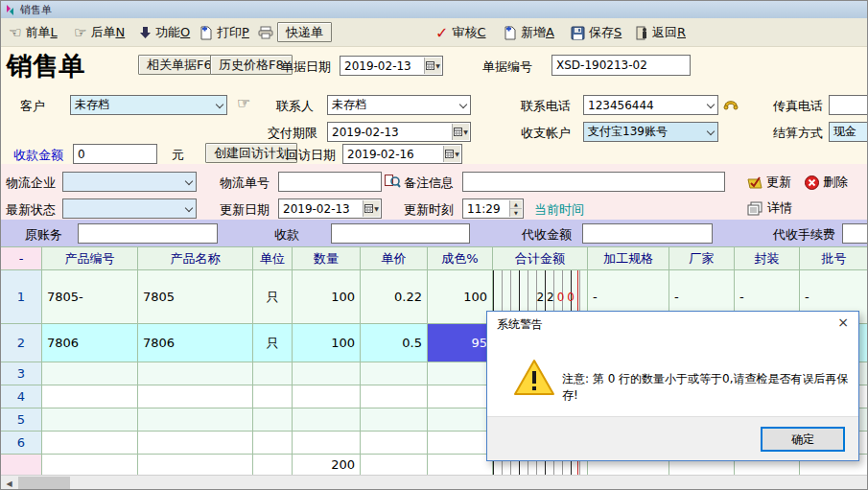 The height and width of the screenshot is (490, 868). I want to click on table-cell: 7805, so click(196, 297).